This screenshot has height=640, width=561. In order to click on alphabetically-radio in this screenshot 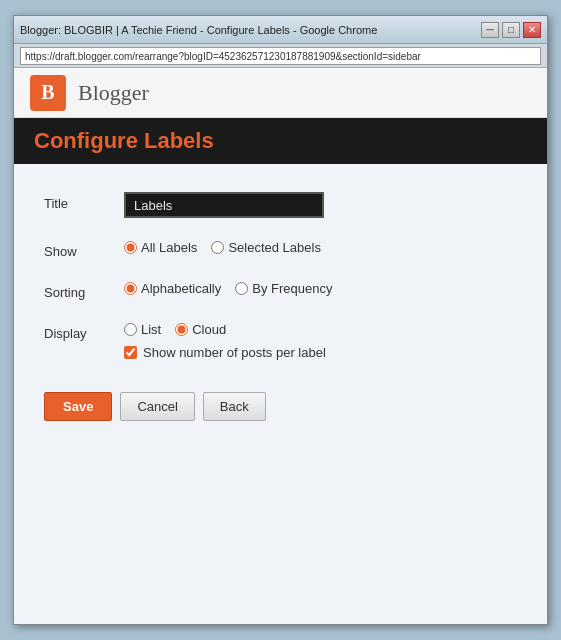, I will do `click(130, 288)`.